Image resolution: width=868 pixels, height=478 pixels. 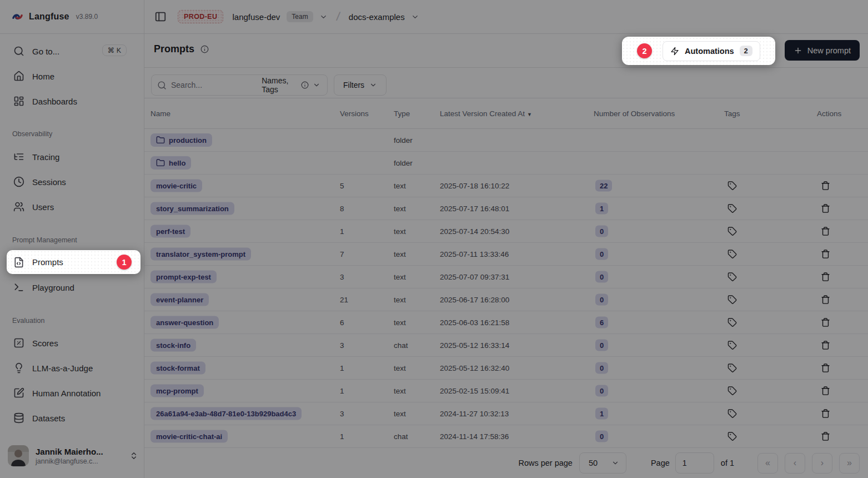 What do you see at coordinates (48, 262) in the screenshot?
I see `prompts-label: Prompts` at bounding box center [48, 262].